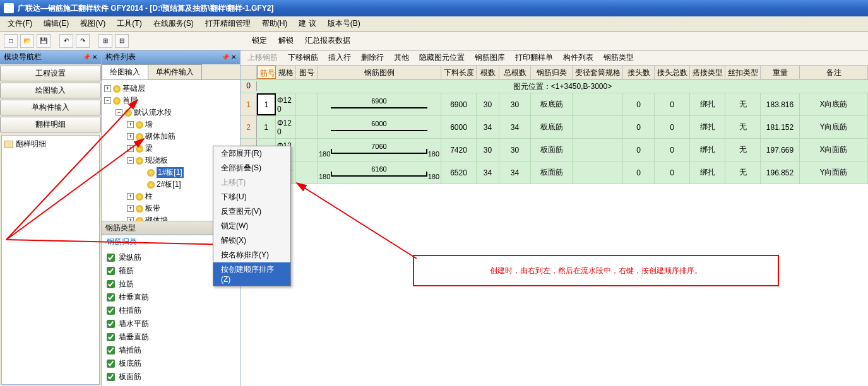 The image size is (868, 386). I want to click on menu-item: 在线服务(S), so click(174, 24).